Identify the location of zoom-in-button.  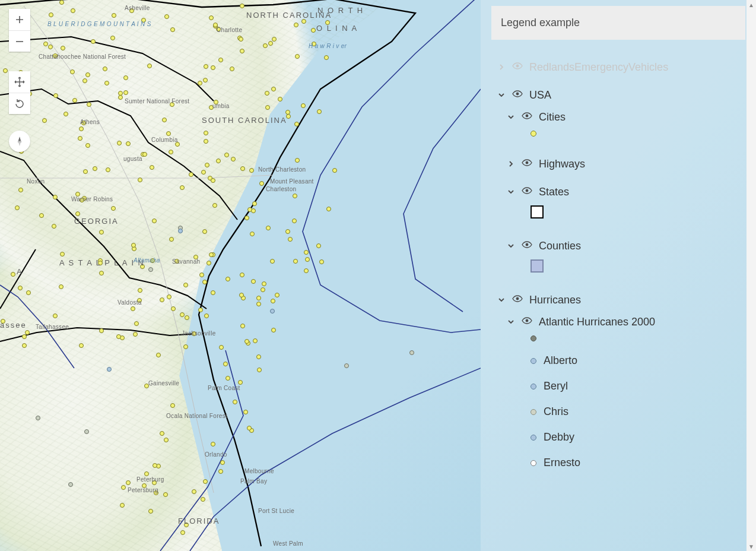
(20, 20).